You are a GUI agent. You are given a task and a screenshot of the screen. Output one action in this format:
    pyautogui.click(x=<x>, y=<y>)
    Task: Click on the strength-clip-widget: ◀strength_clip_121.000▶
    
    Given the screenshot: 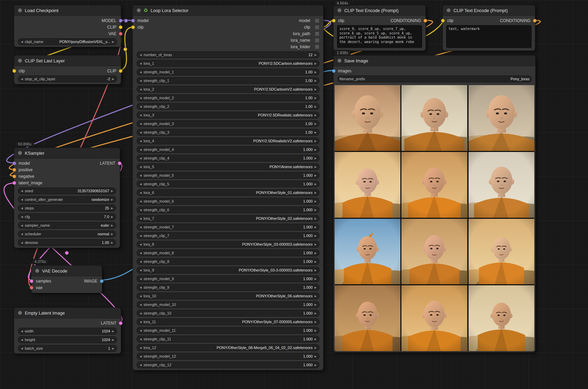 What is the action you would take?
    pyautogui.click(x=228, y=365)
    